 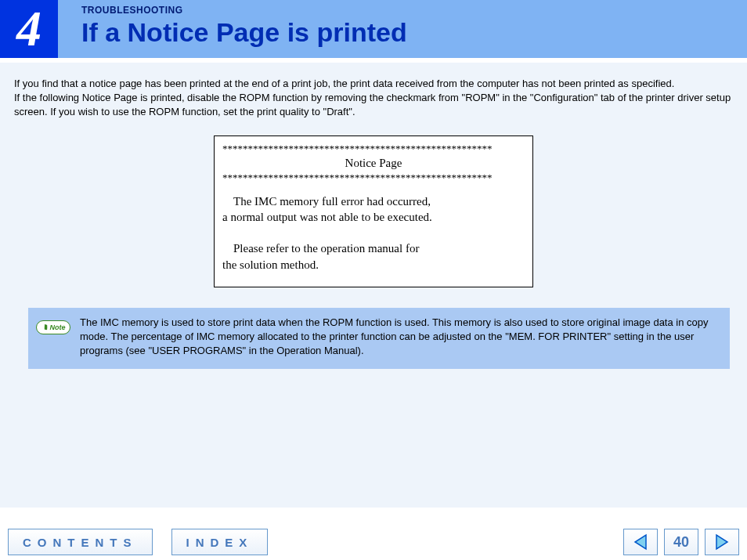 I want to click on section-label: TROUBLESHOOTING, so click(x=244, y=10).